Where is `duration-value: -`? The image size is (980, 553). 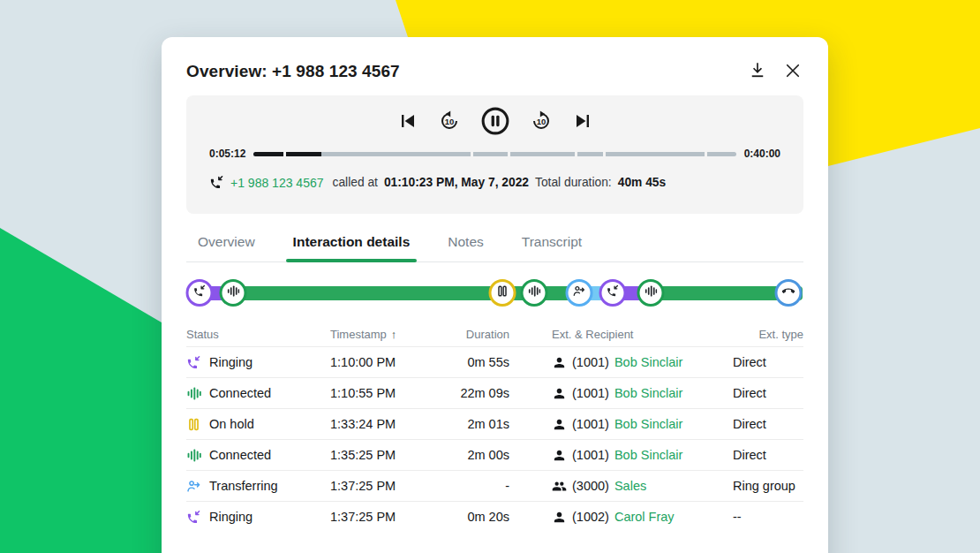 duration-value: - is located at coordinates (474, 486).